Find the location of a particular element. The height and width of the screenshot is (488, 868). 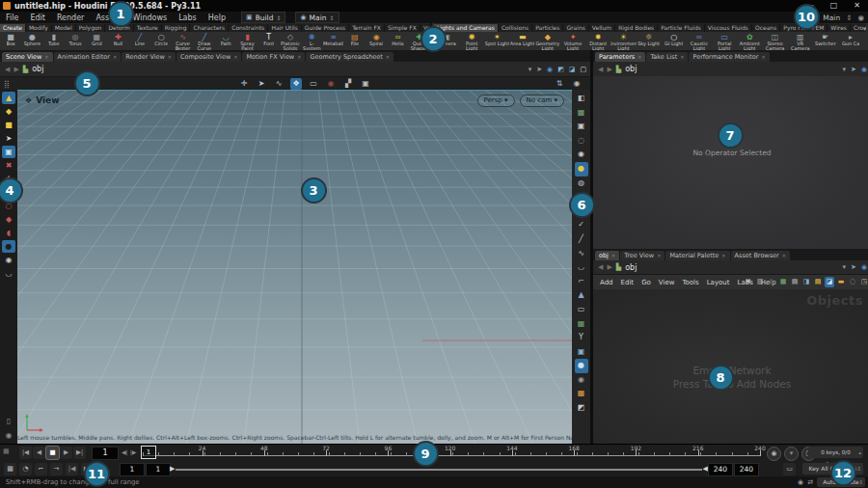

playbar-zoom-button: ◉ is located at coordinates (773, 453).